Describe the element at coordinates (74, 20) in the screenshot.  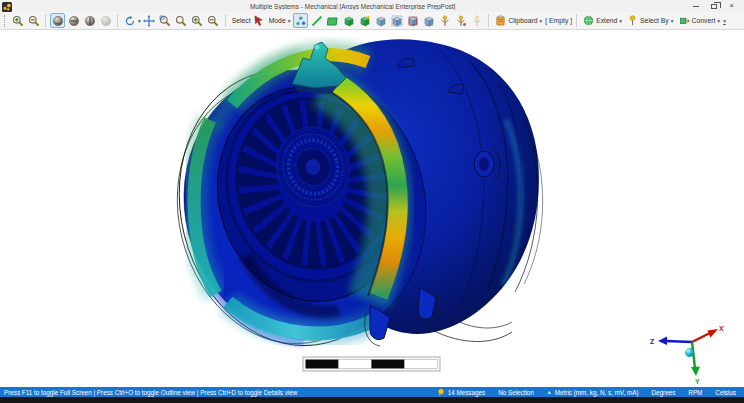
I see `pan-mode-icon` at that location.